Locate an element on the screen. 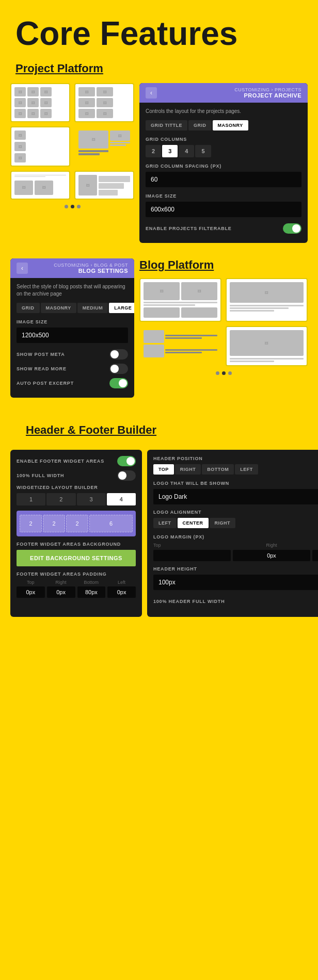 This screenshot has width=318, height=980. blog-tab-medium: MEDIUM is located at coordinates (93, 308).